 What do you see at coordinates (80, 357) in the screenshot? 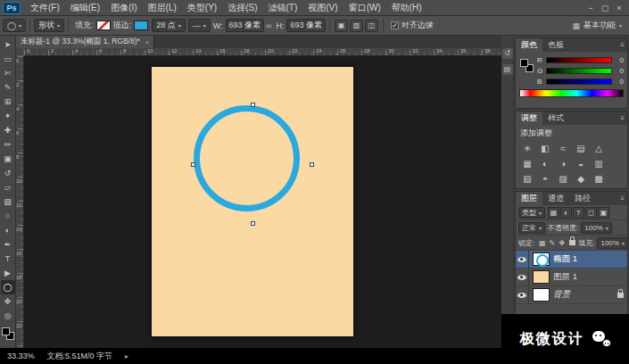
I see `document-info: 文档:5.51M/0 字节` at bounding box center [80, 357].